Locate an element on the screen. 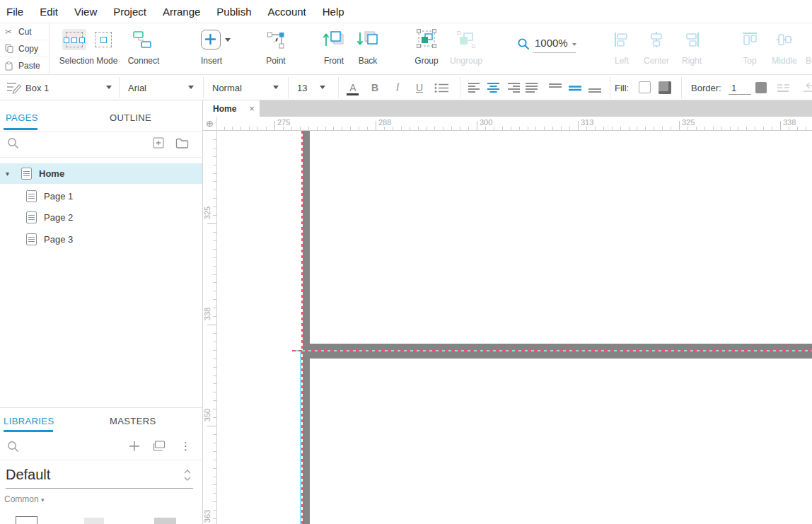 The height and width of the screenshot is (524, 812). text-align-right-icon is located at coordinates (514, 88).